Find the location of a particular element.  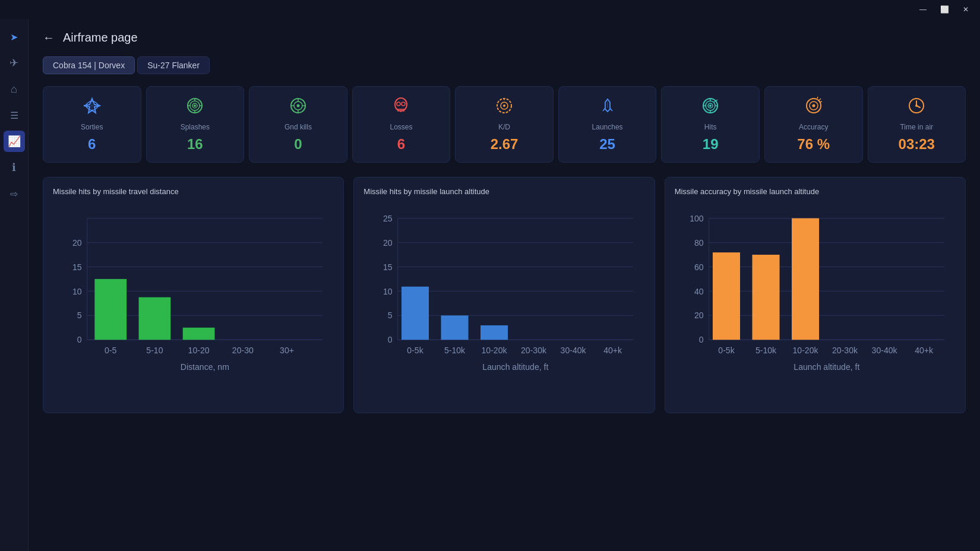

bar-acc-5-10k is located at coordinates (766, 297).